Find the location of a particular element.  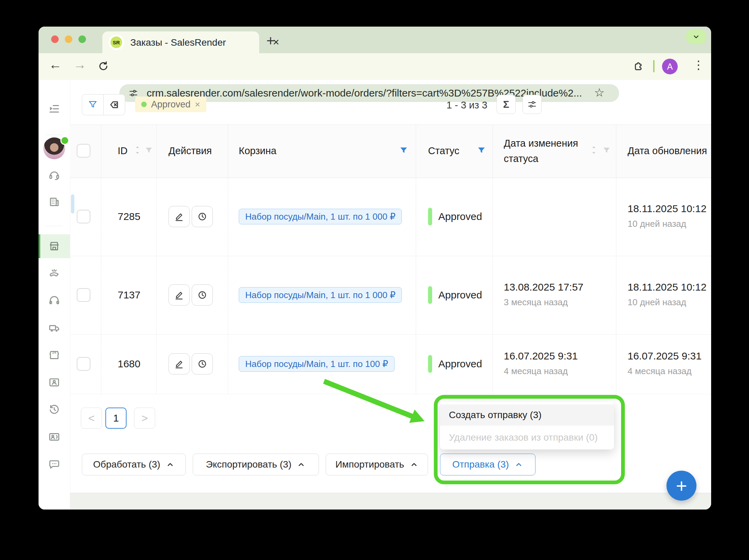

export-button-label: Экспортировать (3) is located at coordinates (249, 465).